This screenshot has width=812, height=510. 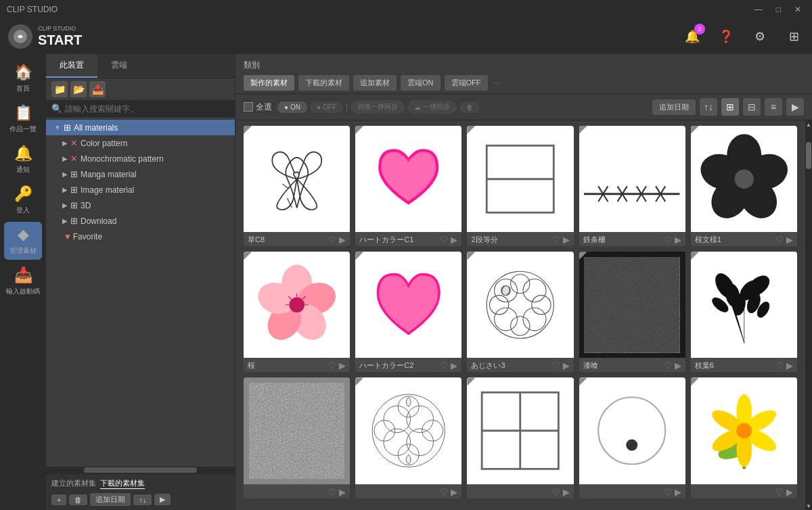 What do you see at coordinates (59, 500) in the screenshot?
I see `add-collection-button: +` at bounding box center [59, 500].